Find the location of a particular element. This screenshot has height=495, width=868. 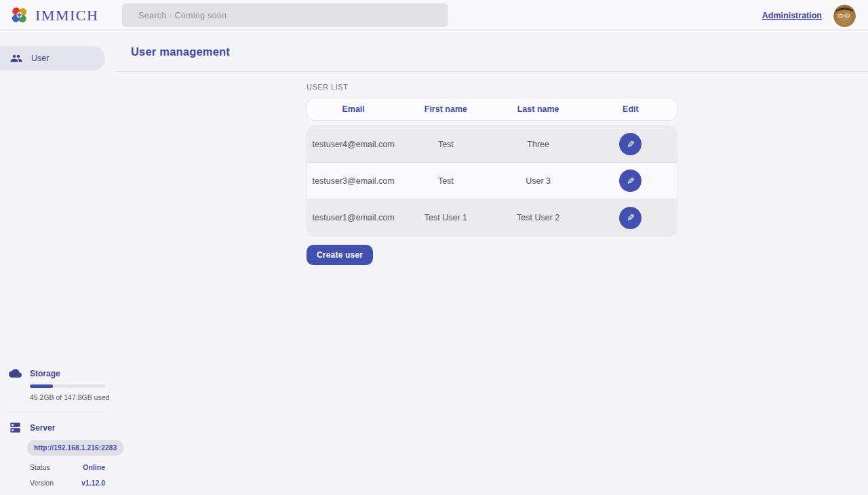

cell-email: testuser3@email.com is located at coordinates (353, 181).